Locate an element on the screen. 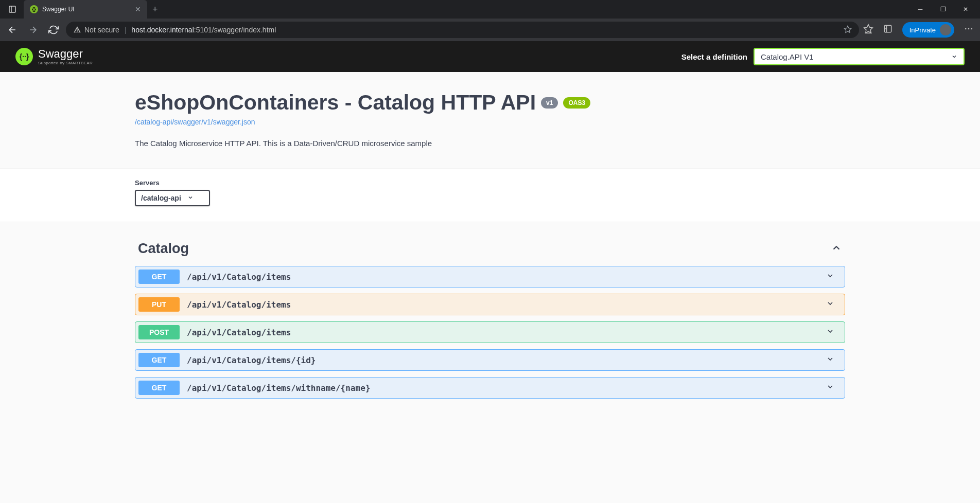 The image size is (980, 503). swagger-favicon-icon: {} is located at coordinates (34, 9).